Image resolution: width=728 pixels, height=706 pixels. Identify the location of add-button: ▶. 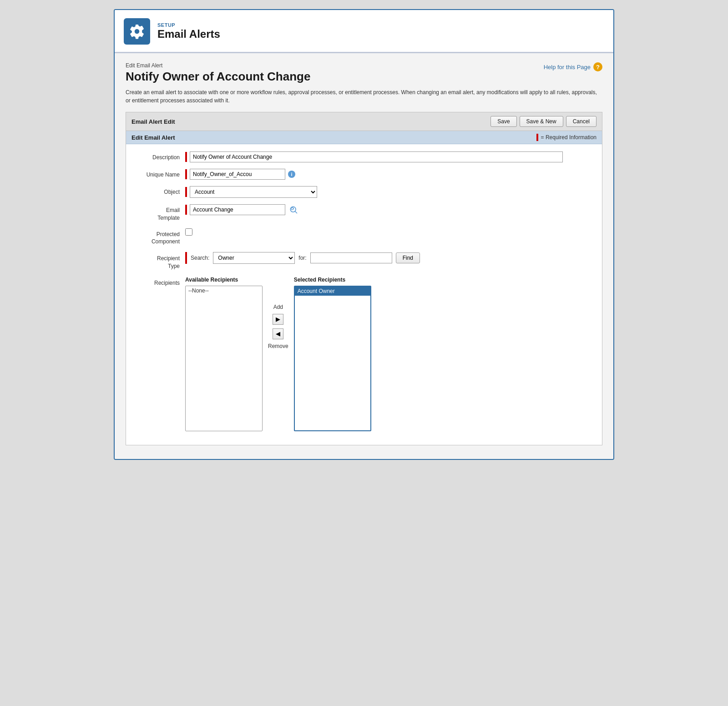
(278, 319).